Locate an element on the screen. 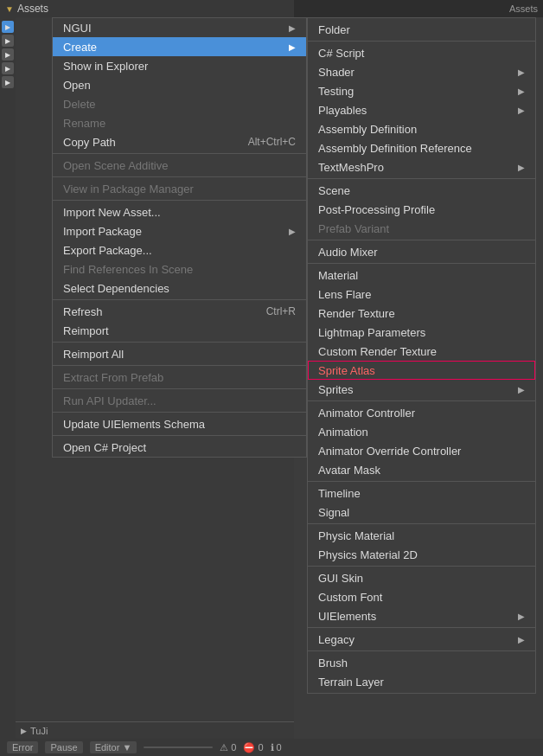 This screenshot has width=543, height=756. left-menu-item-import-package: Import Package▶ is located at coordinates (180, 231).